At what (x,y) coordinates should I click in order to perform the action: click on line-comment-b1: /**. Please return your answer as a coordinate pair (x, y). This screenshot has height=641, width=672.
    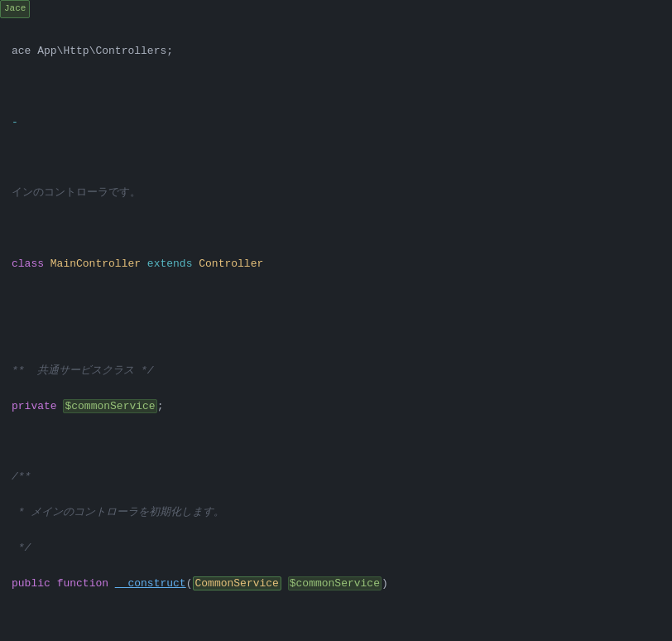
    Looking at the image, I should click on (340, 477).